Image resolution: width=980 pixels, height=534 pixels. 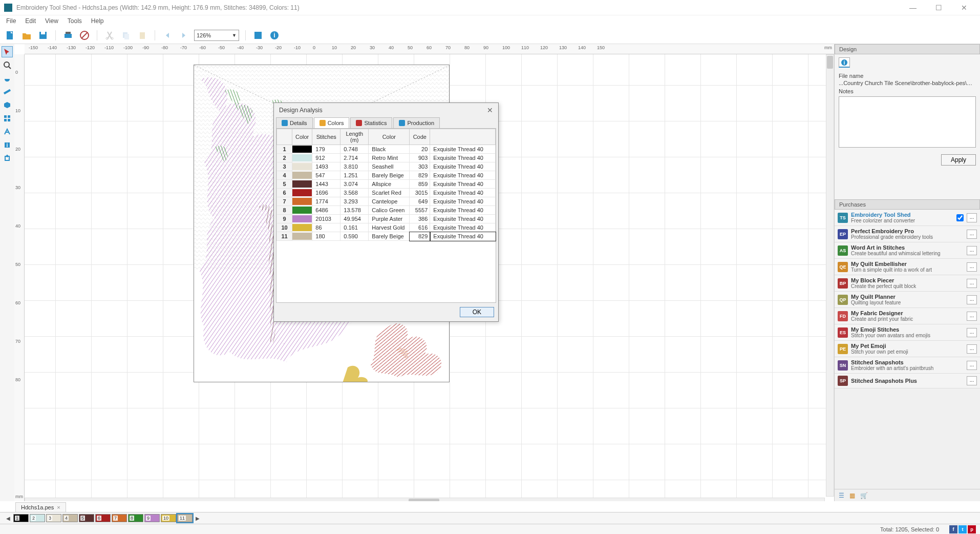 I want to click on info-tool: i, so click(x=7, y=145).